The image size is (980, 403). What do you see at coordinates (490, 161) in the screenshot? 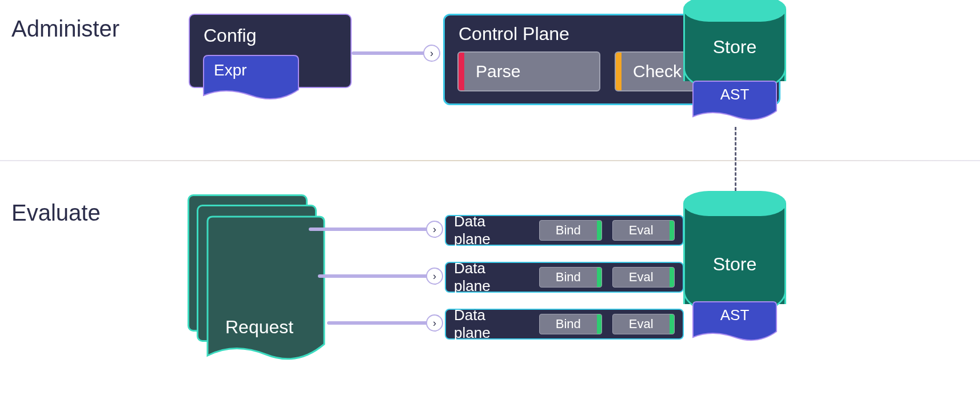
I see `section-divider` at bounding box center [490, 161].